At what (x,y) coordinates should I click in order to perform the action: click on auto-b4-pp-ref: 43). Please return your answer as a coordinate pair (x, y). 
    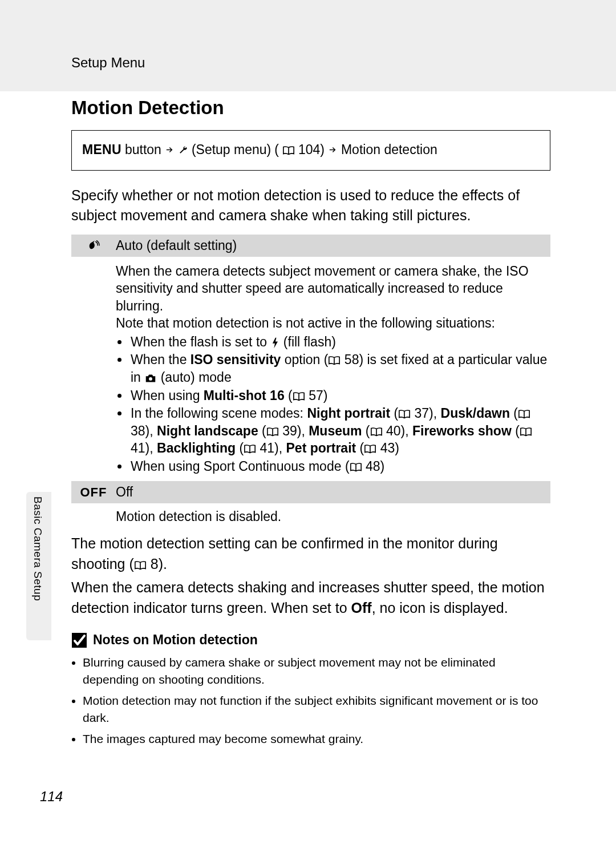
    Looking at the image, I should click on (388, 448).